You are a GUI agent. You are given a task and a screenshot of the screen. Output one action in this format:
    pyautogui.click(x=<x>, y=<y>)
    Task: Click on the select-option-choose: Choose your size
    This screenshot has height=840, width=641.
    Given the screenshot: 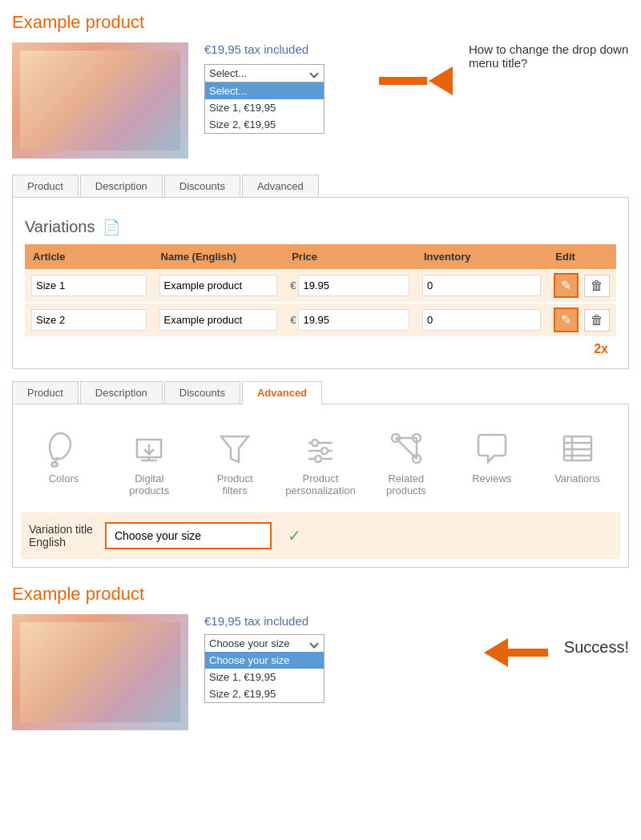 What is the action you would take?
    pyautogui.click(x=264, y=660)
    